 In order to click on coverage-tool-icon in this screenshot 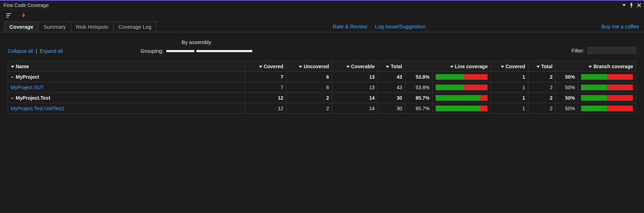, I will do `click(9, 15)`.